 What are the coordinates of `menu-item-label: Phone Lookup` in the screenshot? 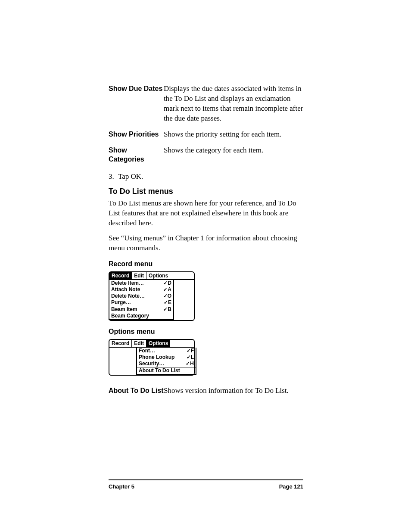 It's located at (157, 358).